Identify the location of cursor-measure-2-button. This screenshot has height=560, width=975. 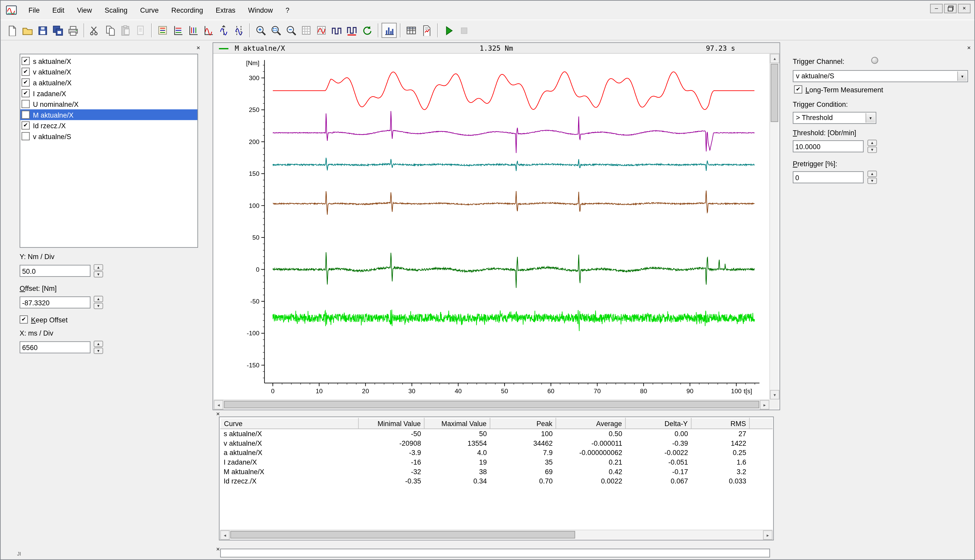
(239, 30).